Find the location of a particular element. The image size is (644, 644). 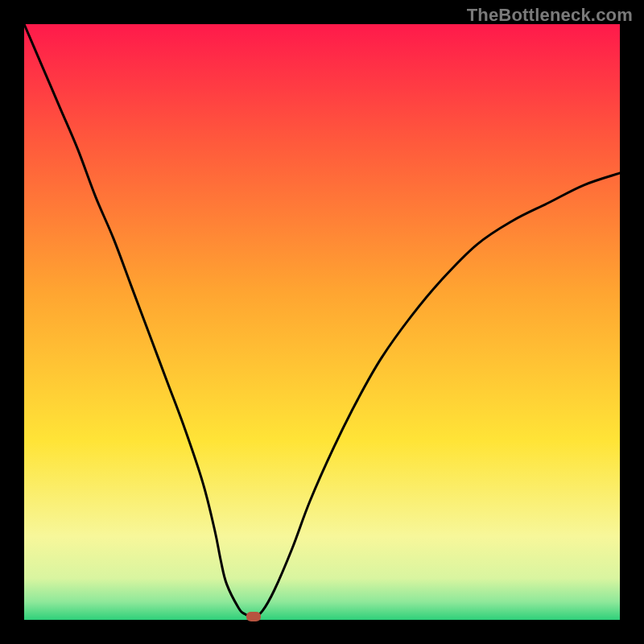

watermark-text: TheBottleneck.com is located at coordinates (550, 15).